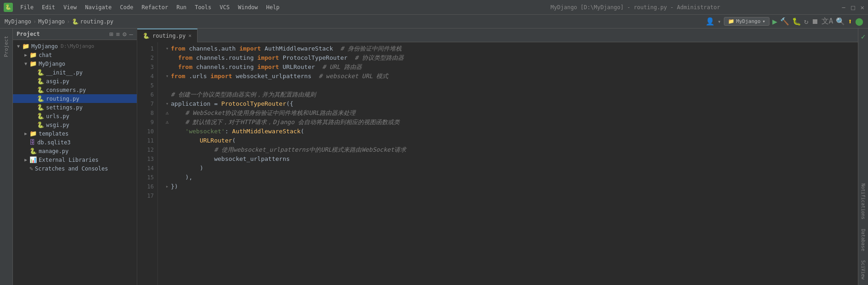 Image resolution: width=868 pixels, height=285 pixels. I want to click on breadcrumb-item-1: MyDjango, so click(18, 22).